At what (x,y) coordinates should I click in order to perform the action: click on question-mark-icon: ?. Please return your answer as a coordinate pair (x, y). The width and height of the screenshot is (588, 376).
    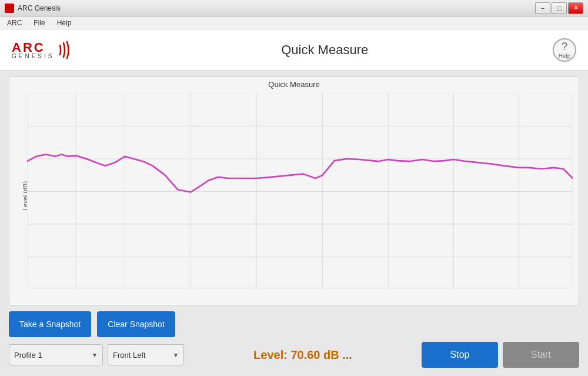
    Looking at the image, I should click on (564, 47).